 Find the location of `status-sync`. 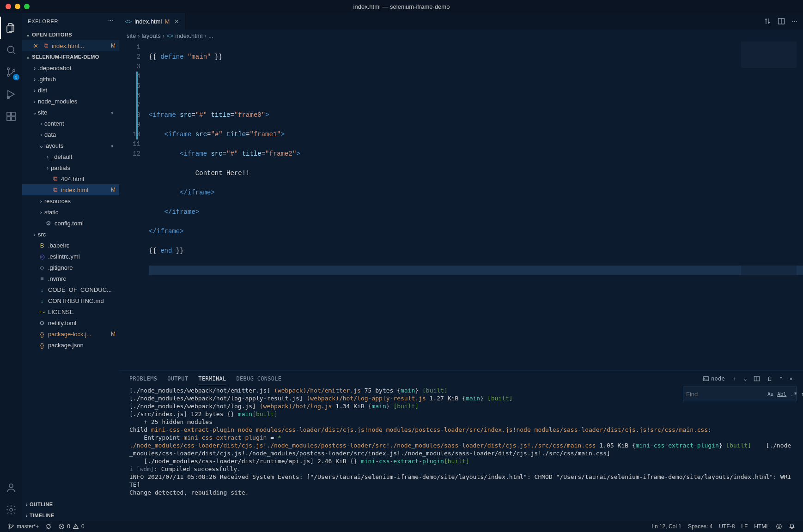

status-sync is located at coordinates (49, 526).